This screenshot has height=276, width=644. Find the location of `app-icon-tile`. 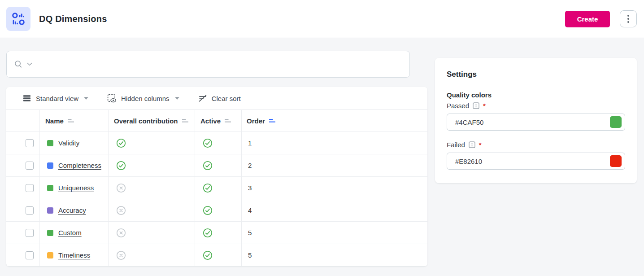

app-icon-tile is located at coordinates (18, 19).